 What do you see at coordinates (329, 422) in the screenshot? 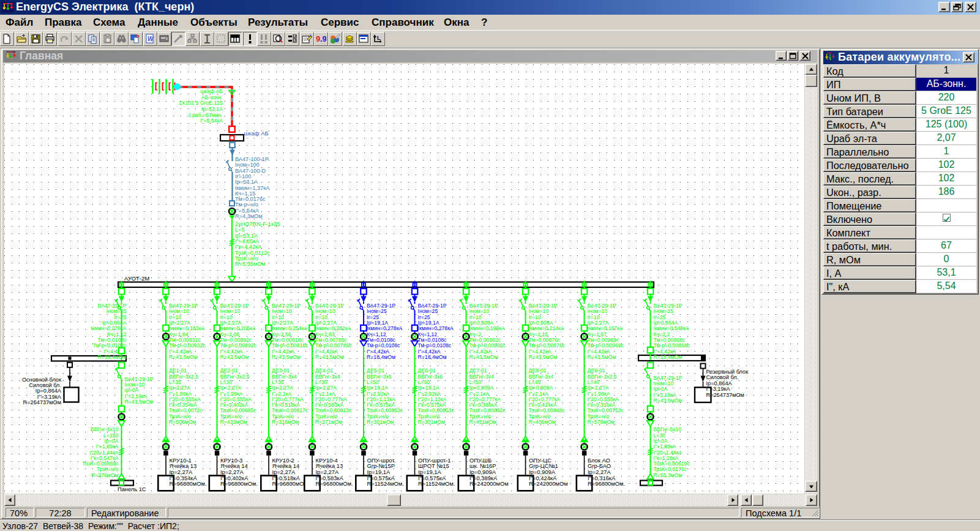
I see `svg-text: R=271мОм` at bounding box center [329, 422].